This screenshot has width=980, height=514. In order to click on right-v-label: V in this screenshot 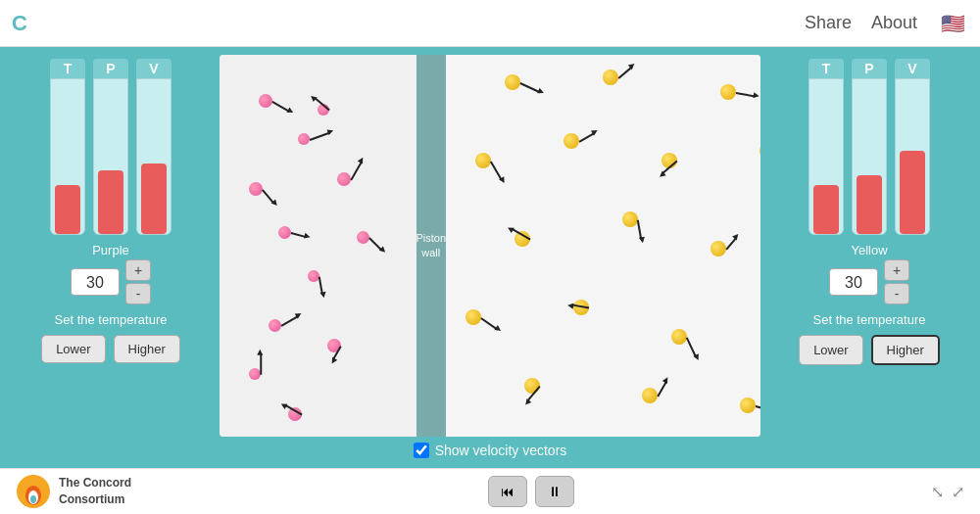, I will do `click(912, 69)`.